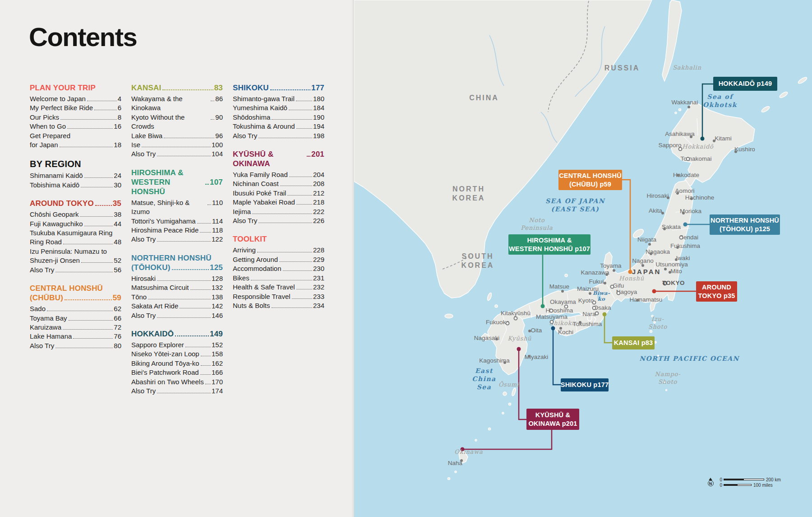 The width and height of the screenshot is (812, 517). I want to click on map-city-label: Okayama, so click(563, 302).